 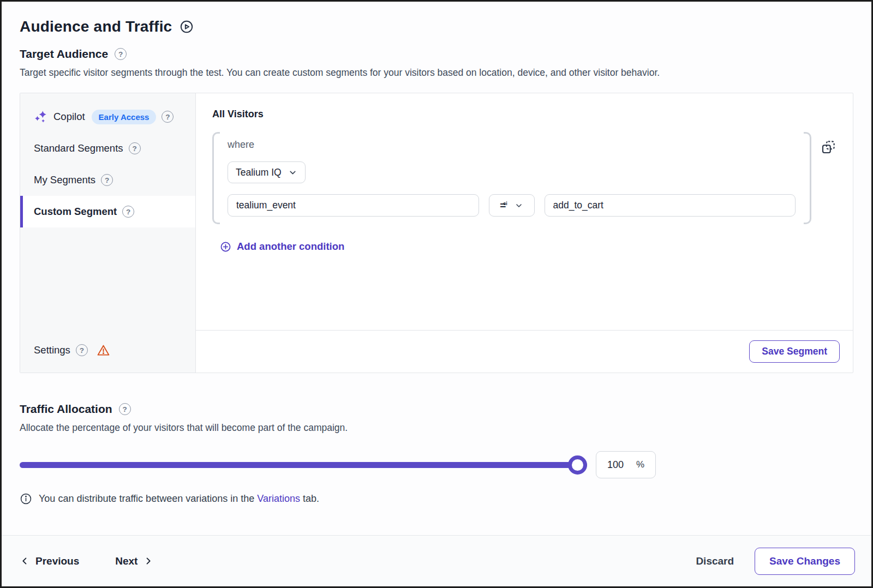 I want to click on sidebar-item-standard-segments: Standard Segments ?, so click(x=108, y=148).